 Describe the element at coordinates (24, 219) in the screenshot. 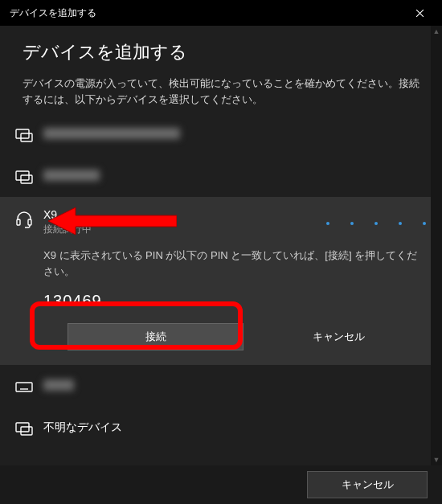

I see `headset-icon` at that location.